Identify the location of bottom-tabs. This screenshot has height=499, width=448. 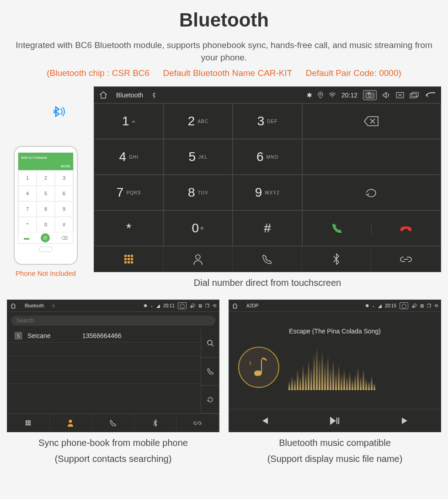
(267, 259).